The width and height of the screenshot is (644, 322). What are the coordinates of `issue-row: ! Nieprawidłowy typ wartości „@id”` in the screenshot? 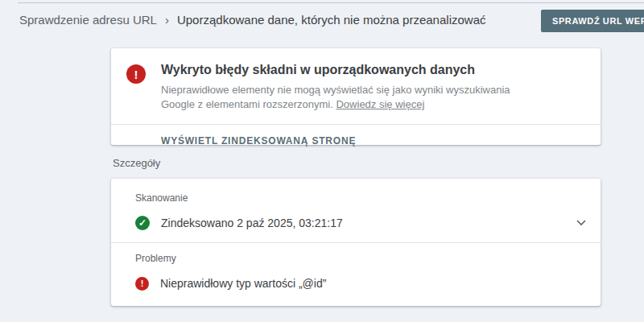 It's located at (356, 283).